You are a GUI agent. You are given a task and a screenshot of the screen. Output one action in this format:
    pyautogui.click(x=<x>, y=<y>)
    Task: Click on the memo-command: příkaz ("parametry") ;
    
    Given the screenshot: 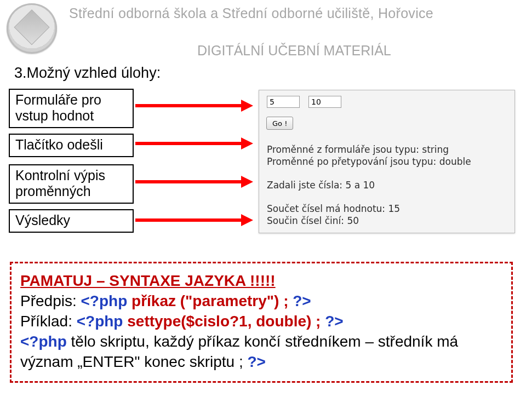 What is the action you would take?
    pyautogui.click(x=212, y=301)
    